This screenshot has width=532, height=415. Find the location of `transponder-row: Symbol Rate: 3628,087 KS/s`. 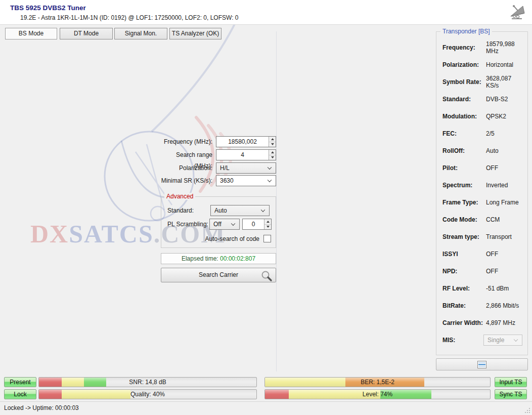

transponder-row: Symbol Rate: 3628,087 KS/s is located at coordinates (484, 82).